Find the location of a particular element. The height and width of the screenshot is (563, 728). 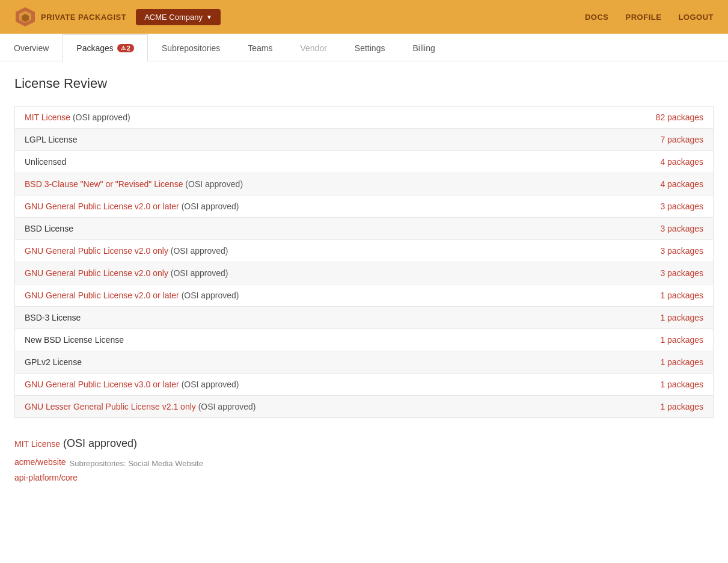

license-row: GNU Lesser General Public License v2.1 o… is located at coordinates (364, 407).